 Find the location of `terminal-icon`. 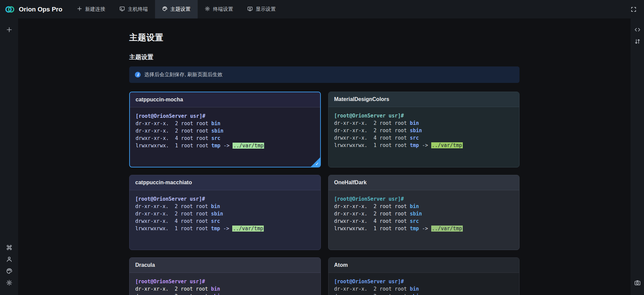

terminal-icon is located at coordinates (122, 9).